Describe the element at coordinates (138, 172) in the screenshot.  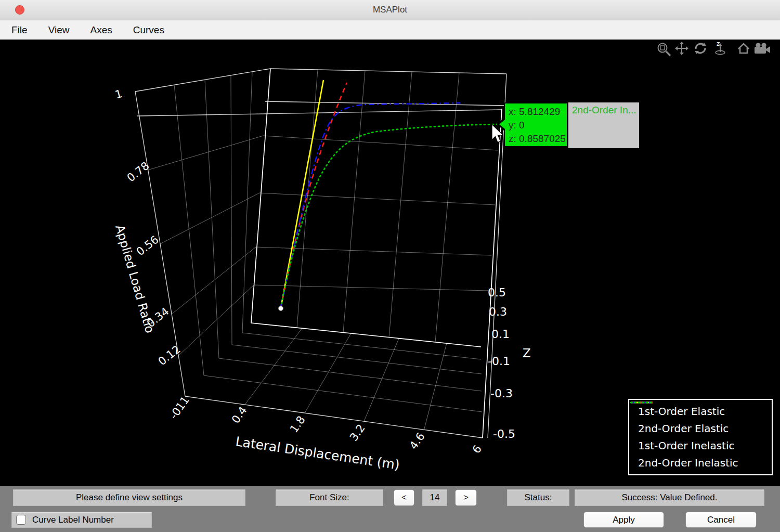
I see `load-tick: 0.78` at that location.